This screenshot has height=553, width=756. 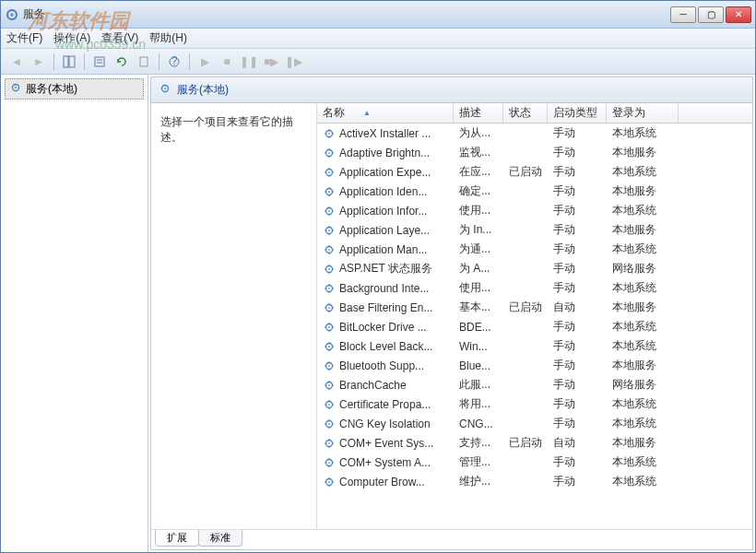 What do you see at coordinates (711, 15) in the screenshot?
I see `maximize-button: ▢` at bounding box center [711, 15].